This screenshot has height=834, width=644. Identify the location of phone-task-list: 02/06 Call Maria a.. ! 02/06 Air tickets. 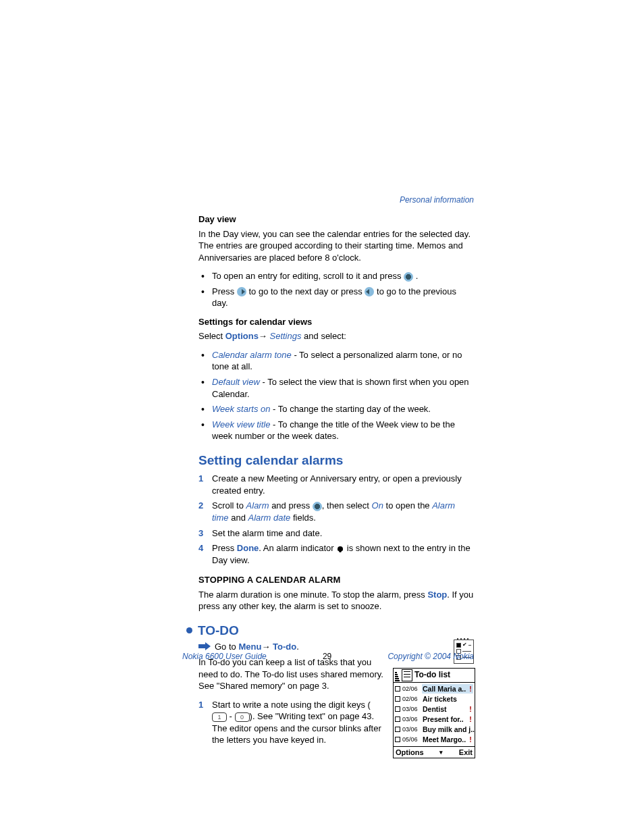
(434, 714).